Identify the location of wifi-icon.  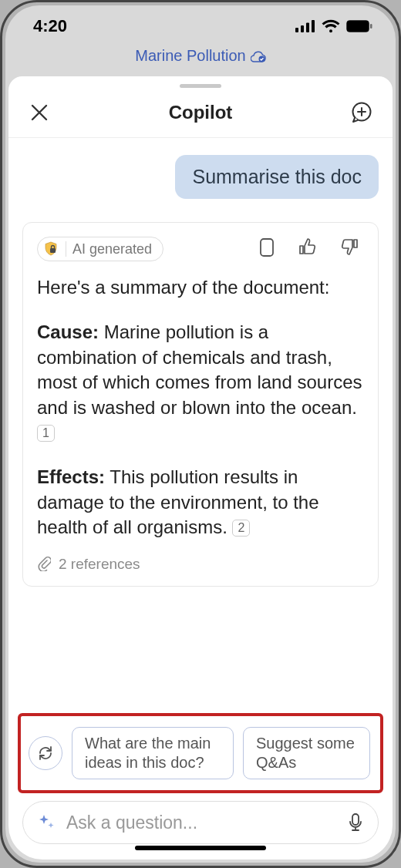
(331, 26).